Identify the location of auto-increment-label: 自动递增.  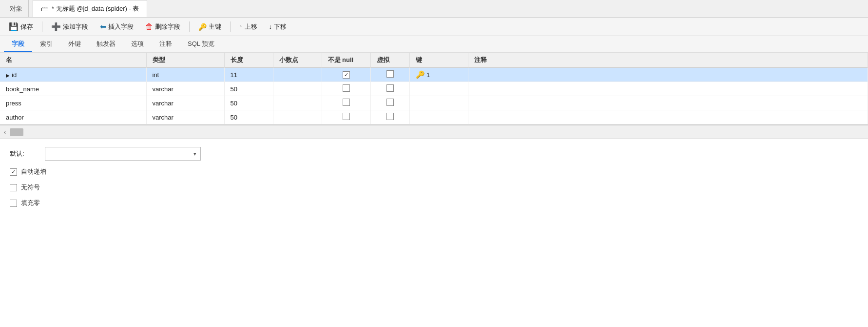
(34, 172).